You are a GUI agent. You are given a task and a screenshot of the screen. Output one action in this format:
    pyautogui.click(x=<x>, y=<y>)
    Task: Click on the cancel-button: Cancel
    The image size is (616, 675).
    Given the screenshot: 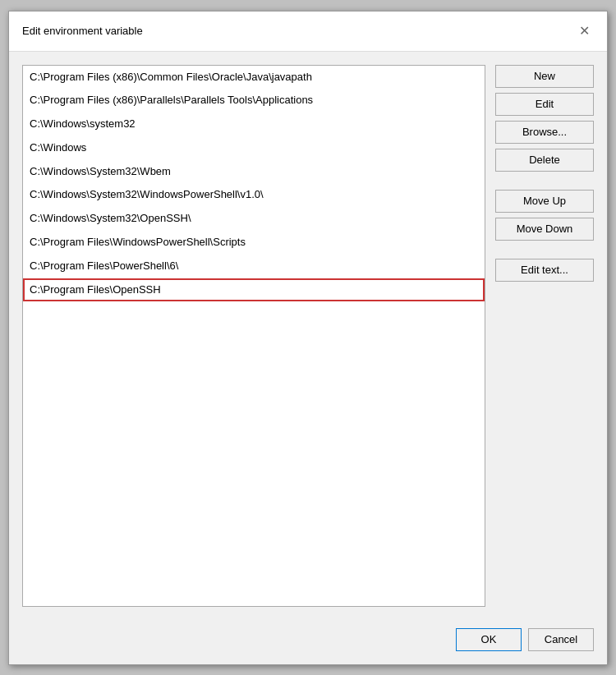 What is the action you would take?
    pyautogui.click(x=561, y=640)
    